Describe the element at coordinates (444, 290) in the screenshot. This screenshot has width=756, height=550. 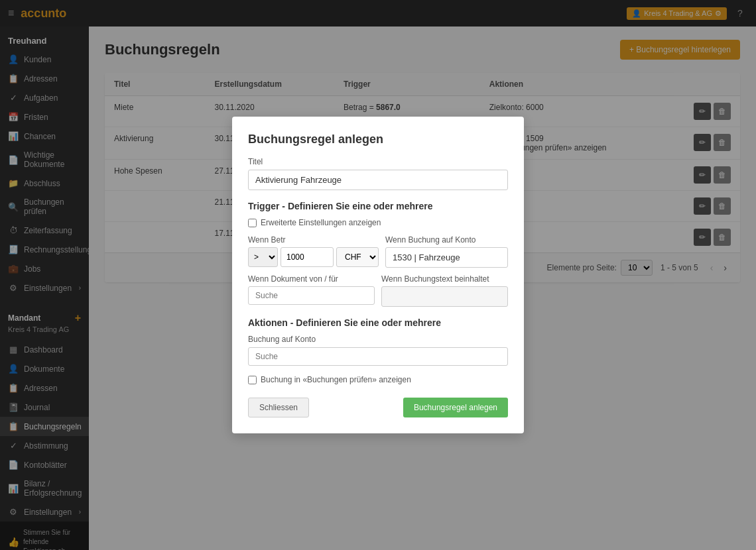
I see `wenn-buchungstext-group: Wenn Buchungstext beinhaltet` at that location.